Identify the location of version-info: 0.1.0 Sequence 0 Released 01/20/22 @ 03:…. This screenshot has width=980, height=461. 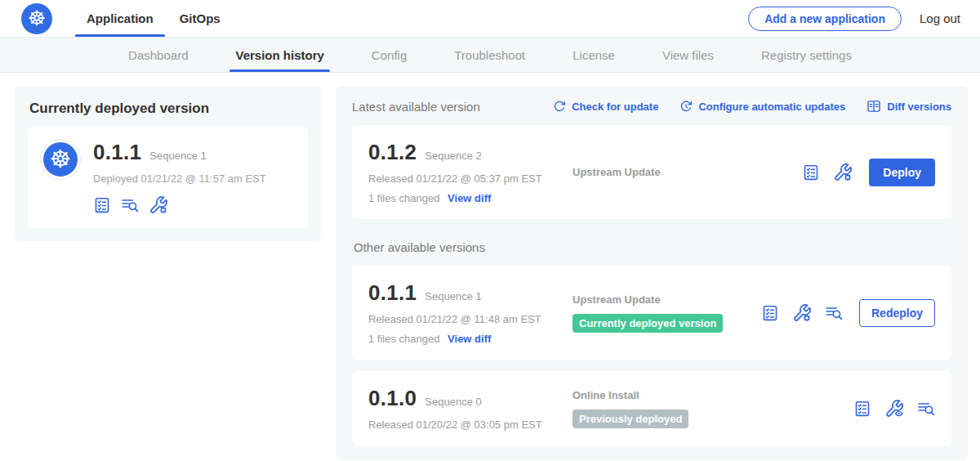
(470, 409).